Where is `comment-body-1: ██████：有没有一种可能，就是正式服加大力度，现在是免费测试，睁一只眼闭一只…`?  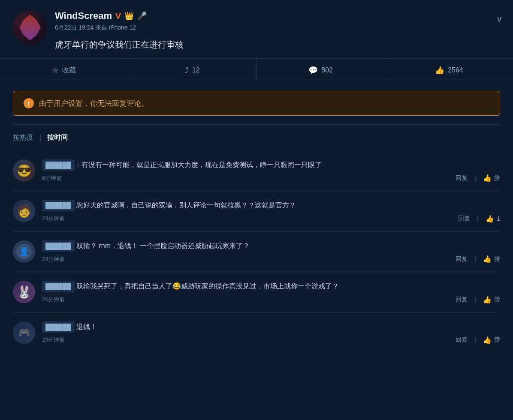
comment-body-1: ██████：有没有一种可能，就是正式服加大力度，现在是免费测试，睁一只眼闭一只… is located at coordinates (271, 171).